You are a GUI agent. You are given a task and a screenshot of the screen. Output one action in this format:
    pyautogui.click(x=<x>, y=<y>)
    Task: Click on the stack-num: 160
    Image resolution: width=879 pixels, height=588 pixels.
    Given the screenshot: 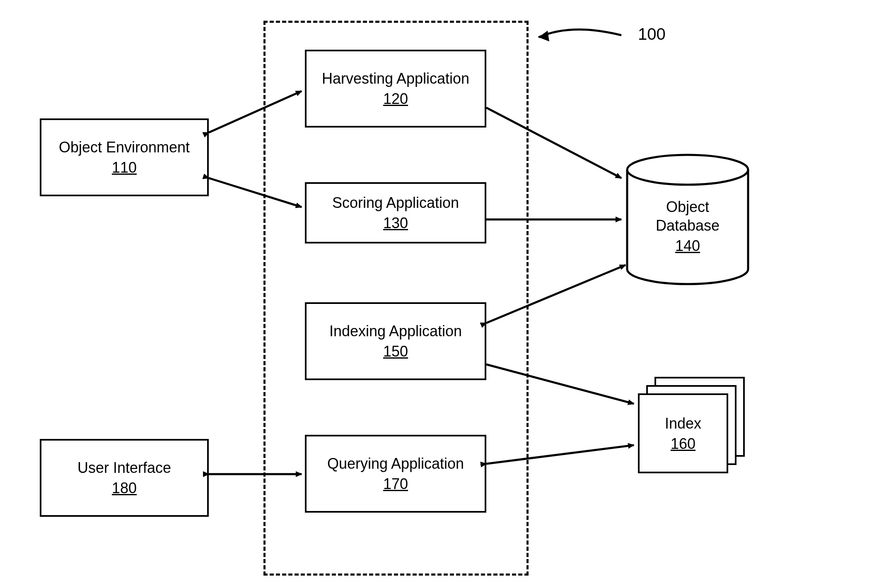 What is the action you would take?
    pyautogui.click(x=683, y=444)
    